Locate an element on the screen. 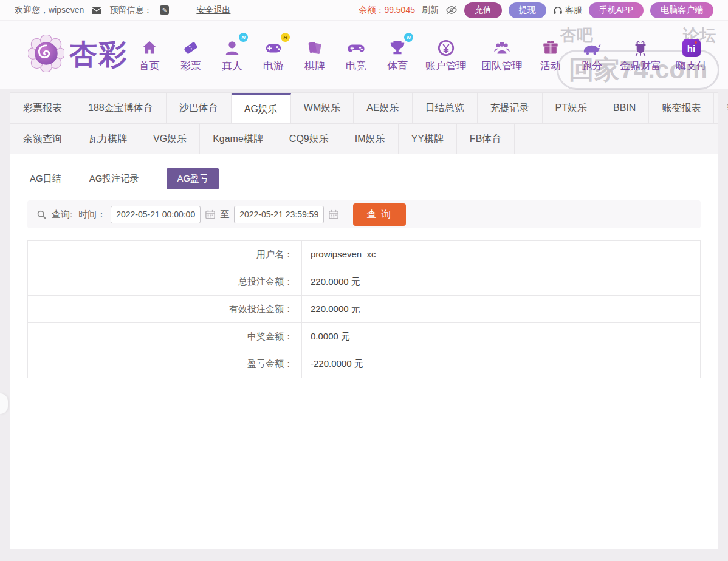 The height and width of the screenshot is (561, 728). tab-item: 沙巴体育 is located at coordinates (199, 108).